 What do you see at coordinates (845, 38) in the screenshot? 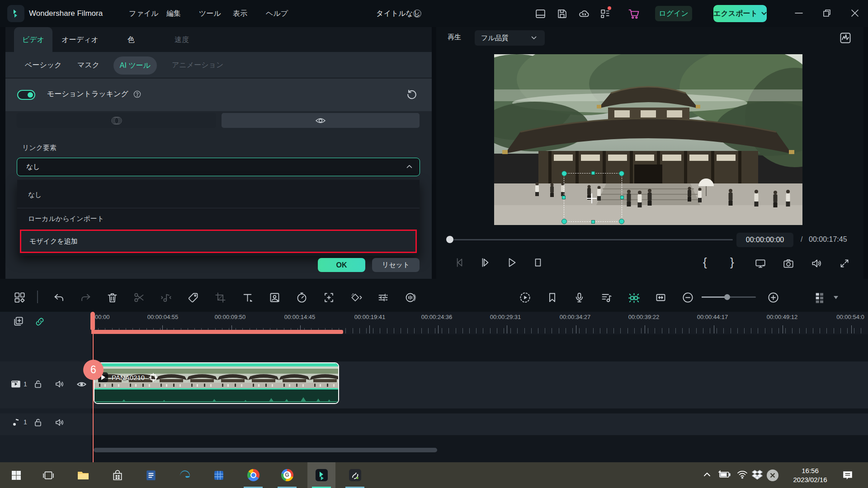
I see `graph-icon` at bounding box center [845, 38].